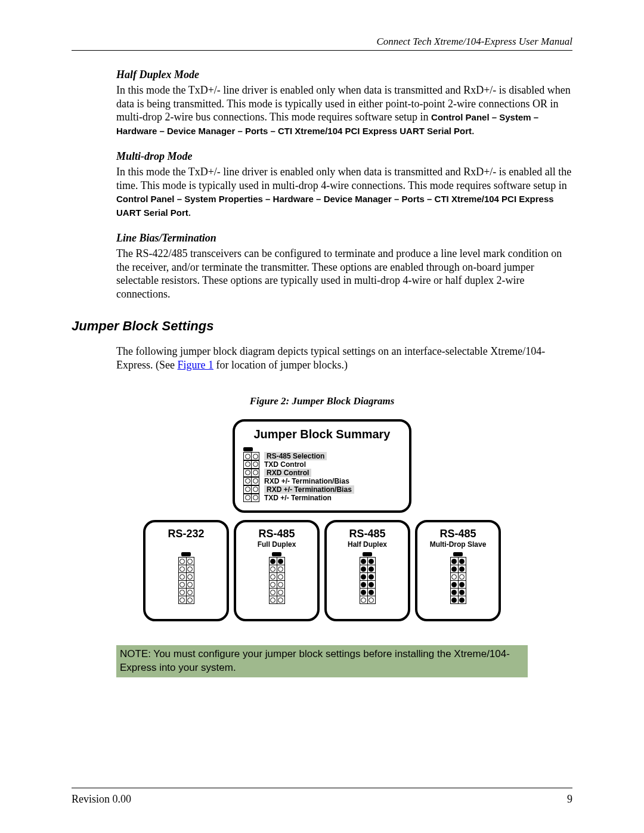 This screenshot has width=644, height=833. I want to click on body-multi-drop: In this mode the TxD+/- line driver is e…, so click(345, 192).